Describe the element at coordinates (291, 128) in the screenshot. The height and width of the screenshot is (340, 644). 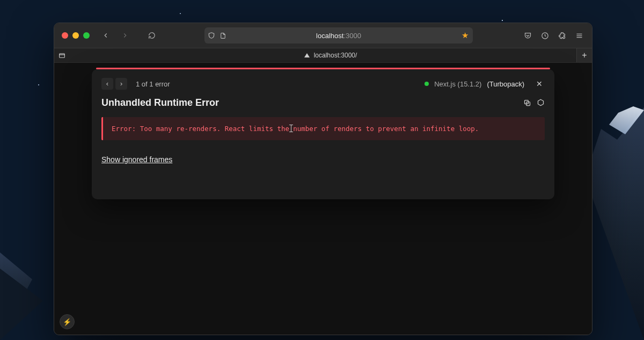
I see `text-cursor-icon` at that location.